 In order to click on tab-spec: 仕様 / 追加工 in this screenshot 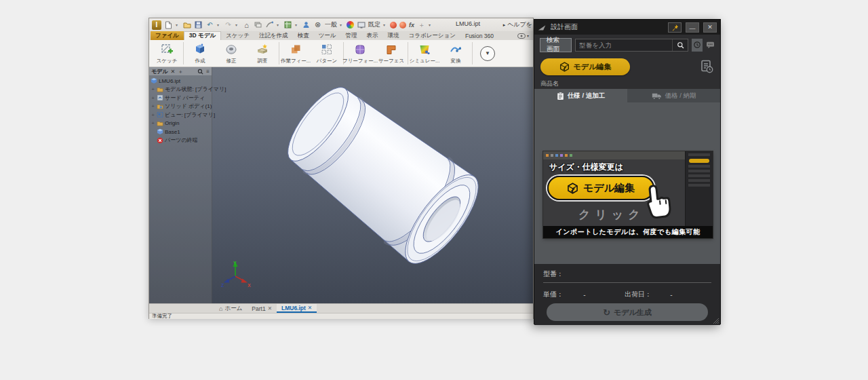, I will do `click(580, 96)`.